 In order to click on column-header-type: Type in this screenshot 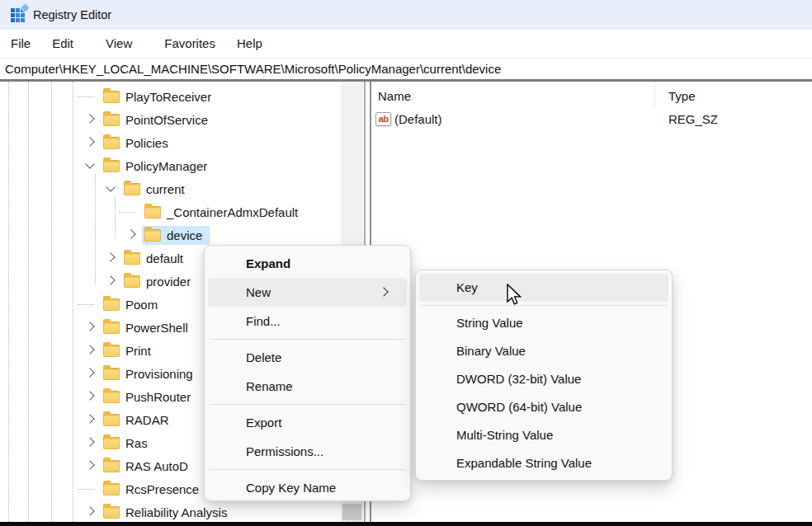, I will do `click(682, 96)`.